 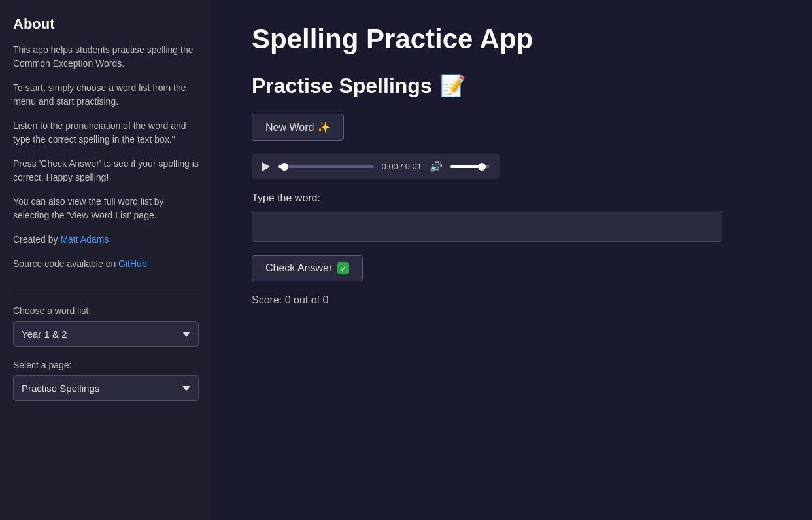 I want to click on github-link: GitHub, so click(x=133, y=264).